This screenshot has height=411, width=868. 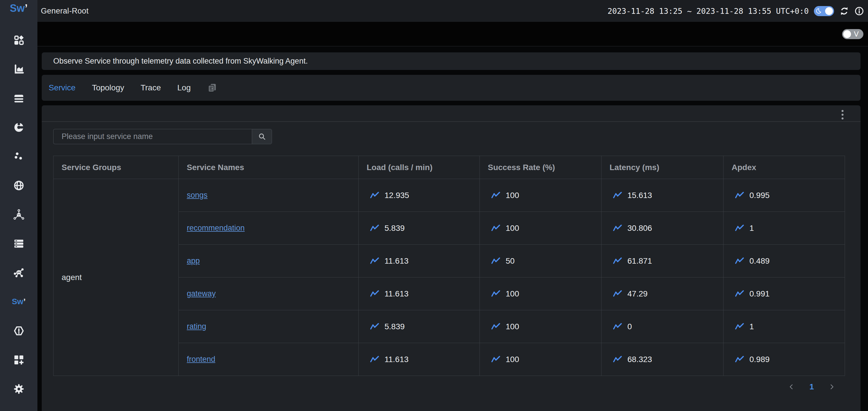 What do you see at coordinates (18, 302) in the screenshot?
I see `skywalking-icon: Sw` at bounding box center [18, 302].